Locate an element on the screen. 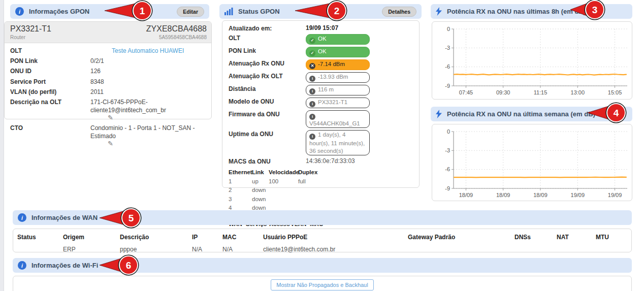  rx-week-chart: 0-3-6-918/0918/0918/0919/0919/09 is located at coordinates (532, 163).